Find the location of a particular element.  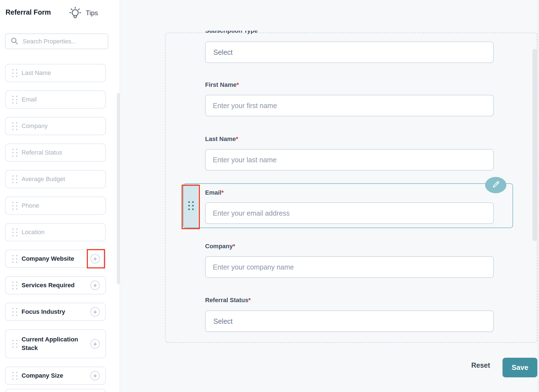

property-list-item: Phone is located at coordinates (55, 206).